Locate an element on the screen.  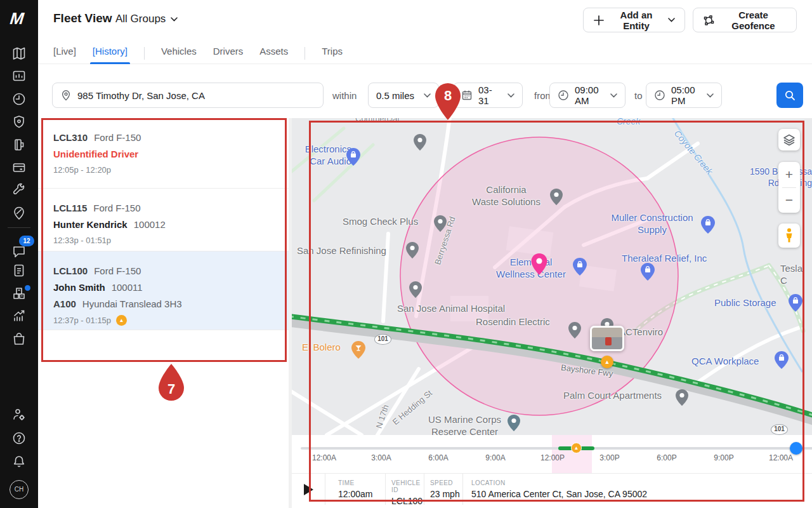
dashcam-thumbnail is located at coordinates (607, 338).